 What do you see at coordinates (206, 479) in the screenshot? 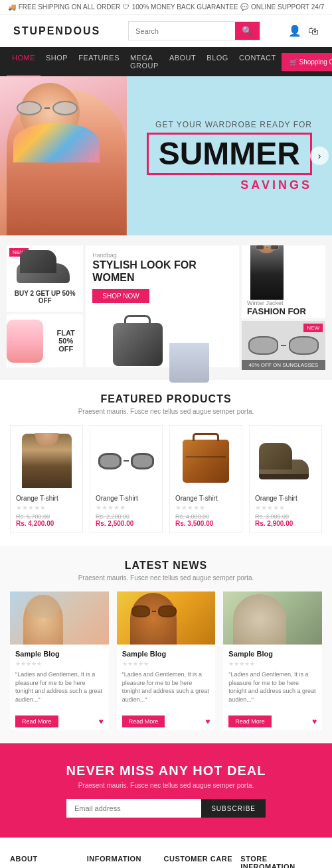
I see `product-card-3: Orange T-shirt ★★★★★ Rs. 4,000.00 Rs. 3,…` at bounding box center [206, 479].